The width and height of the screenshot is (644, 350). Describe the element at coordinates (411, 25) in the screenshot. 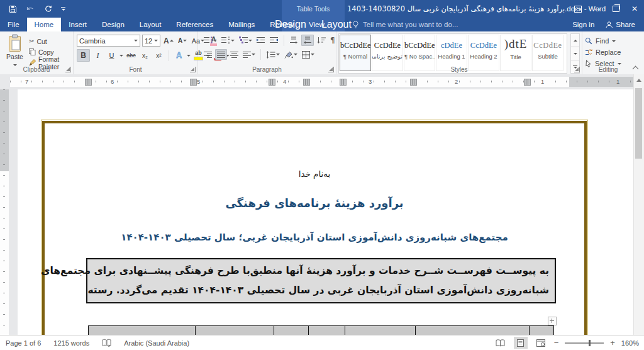

I see `tell-me-text: Tell me what you want to do...` at that location.